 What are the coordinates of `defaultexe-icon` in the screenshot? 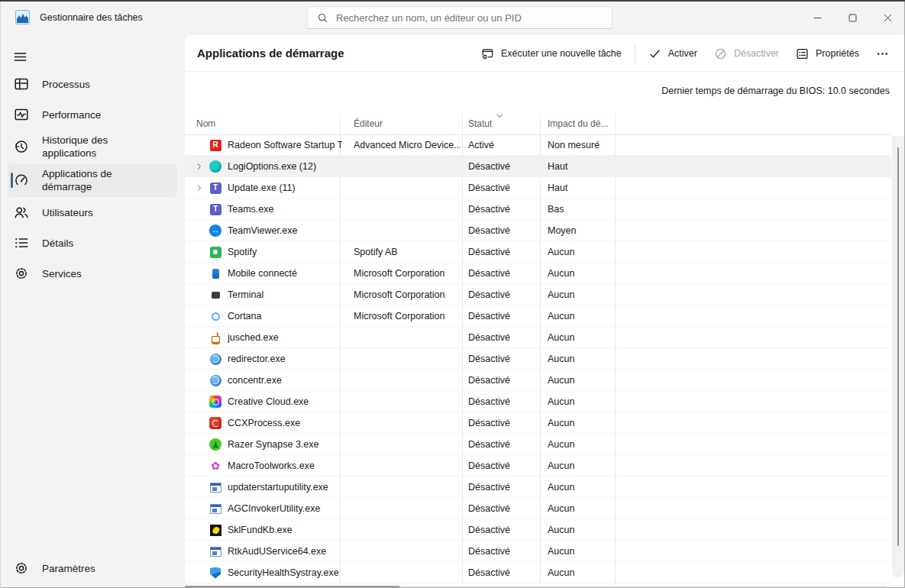 It's located at (215, 551).